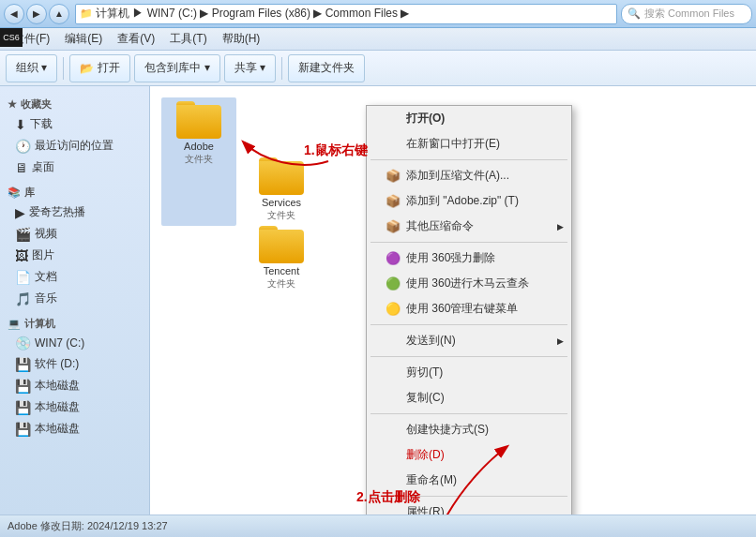 This screenshot has width=756, height=537. I want to click on ctx-other-compress-label: 其他压缩命令, so click(440, 227).